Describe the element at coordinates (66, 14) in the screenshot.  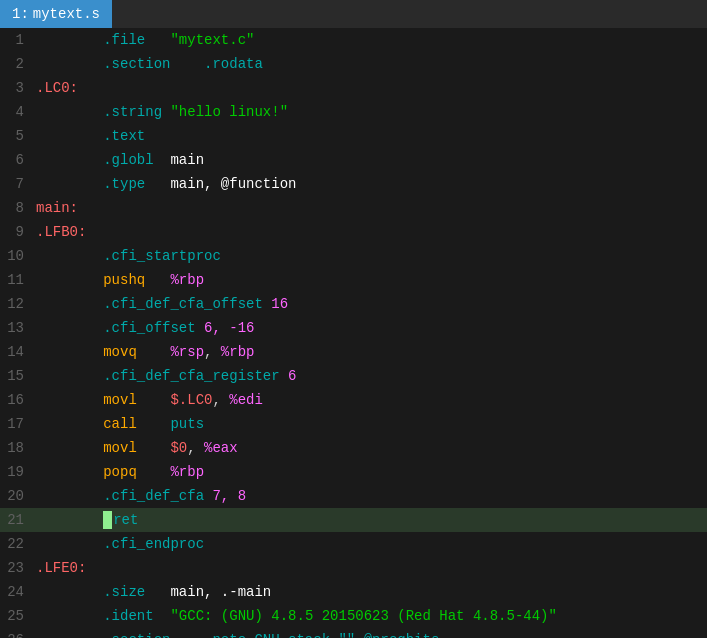
I see `tab-filename: mytext.s` at that location.